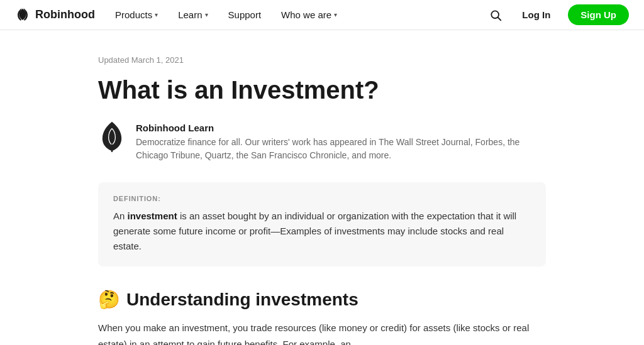 The width and height of the screenshot is (644, 345). Describe the element at coordinates (65, 15) in the screenshot. I see `brand-name: Robinhood` at that location.